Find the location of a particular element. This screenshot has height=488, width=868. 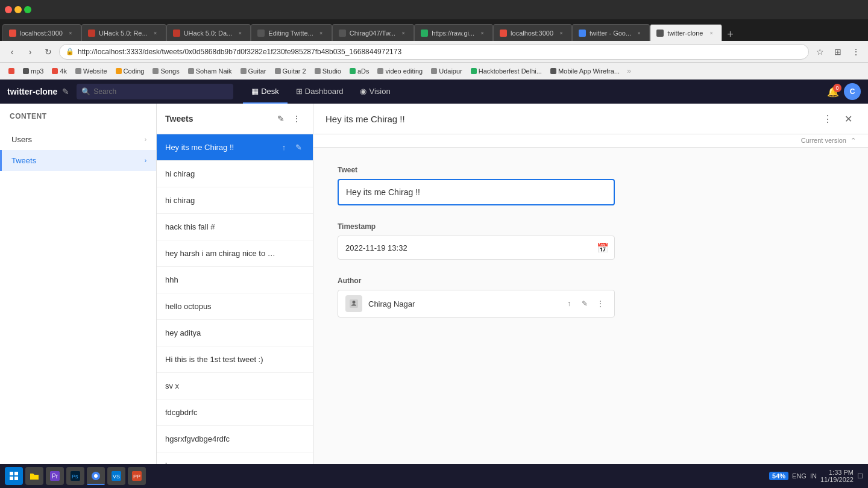

avatar: C is located at coordinates (852, 92).